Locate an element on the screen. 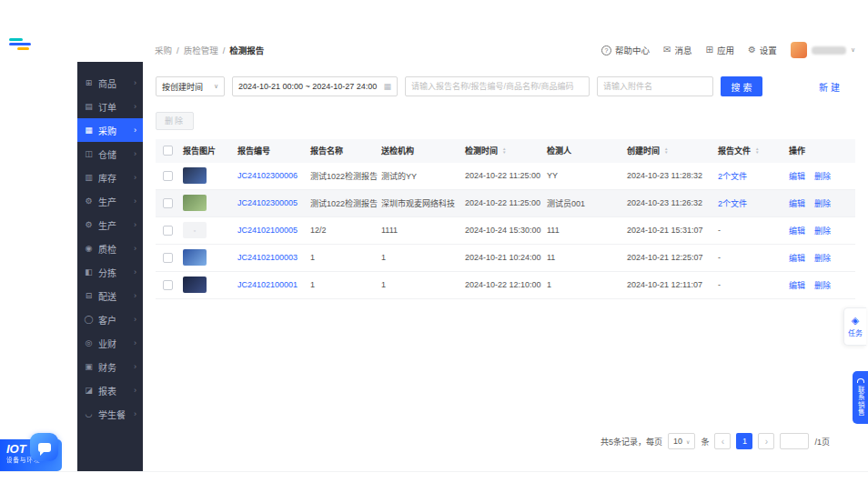 This screenshot has width=868, height=503. sidebar-item-sorting: ◧ 分拣 › is located at coordinates (110, 272).